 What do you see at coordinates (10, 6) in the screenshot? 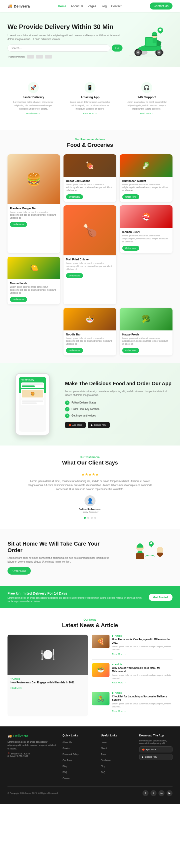
I see `logo-icon: 🚚` at bounding box center [10, 6].